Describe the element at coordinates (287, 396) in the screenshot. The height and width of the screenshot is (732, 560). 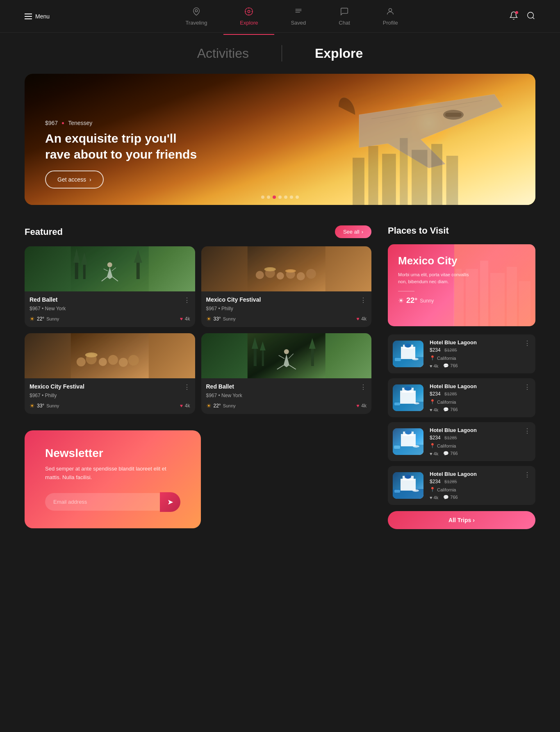
I see `card-price-location-4: $967 • New York` at that location.